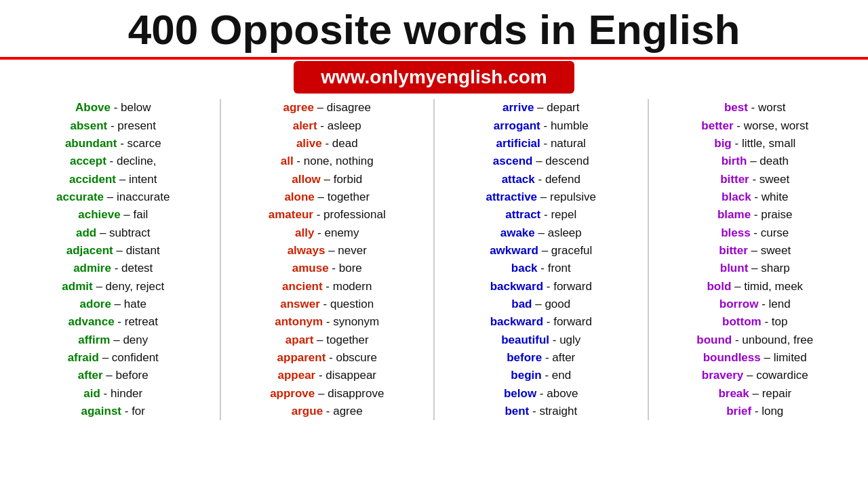 This screenshot has height=488, width=868. Describe the element at coordinates (351, 375) in the screenshot. I see `word-value: disappear` at that location.